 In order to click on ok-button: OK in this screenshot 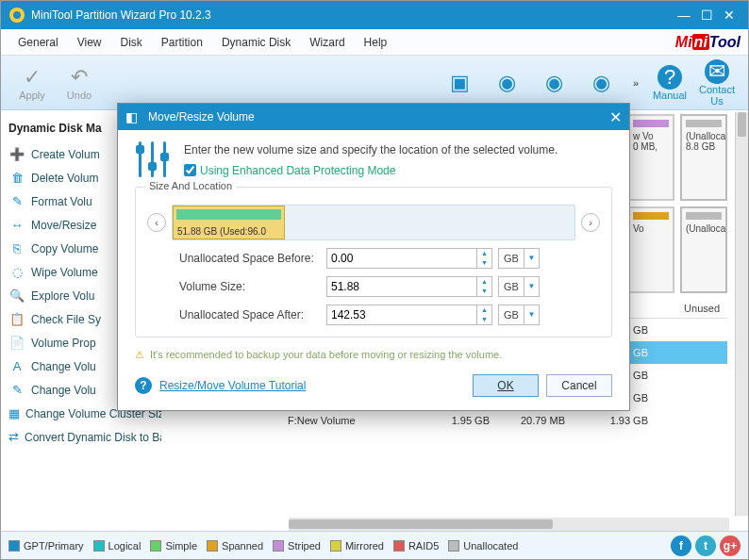, I will do `click(506, 386)`.